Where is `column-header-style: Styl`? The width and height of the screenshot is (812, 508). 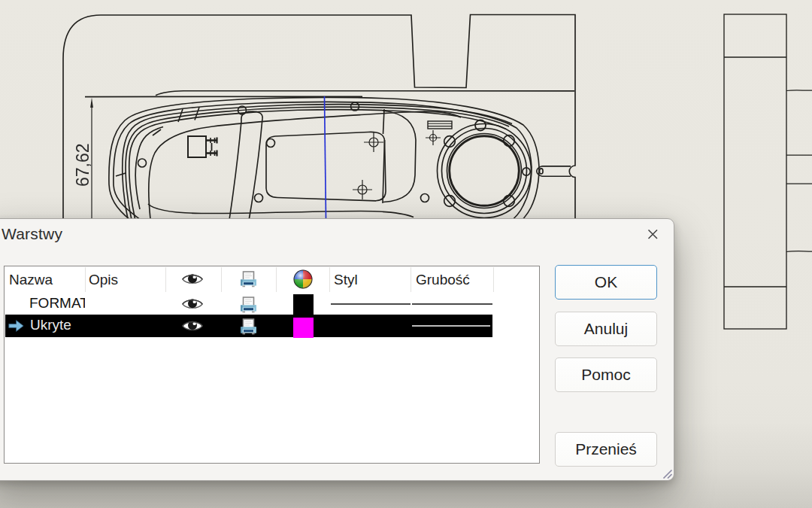
column-header-style: Styl is located at coordinates (346, 280).